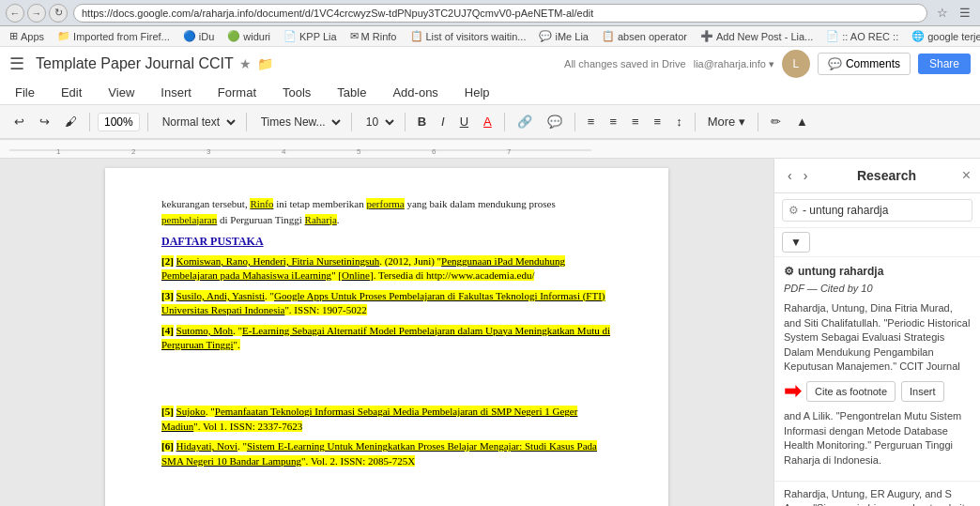  I want to click on link-button: 🔗, so click(525, 122).